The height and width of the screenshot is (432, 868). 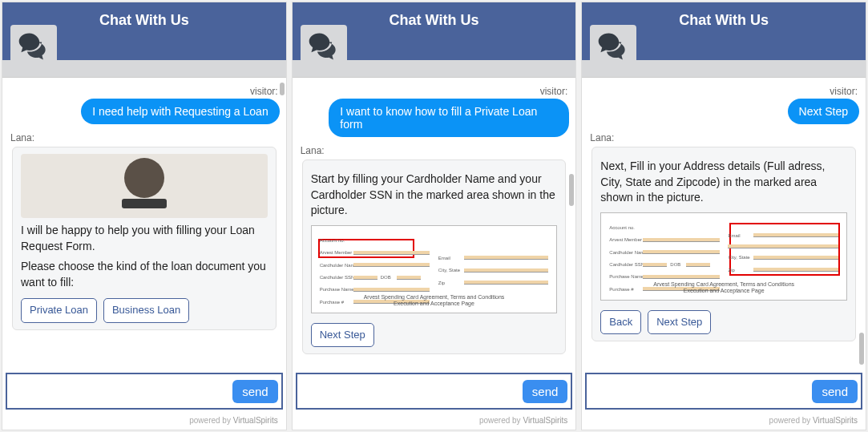 What do you see at coordinates (144, 239) in the screenshot?
I see `bot-text-line: I will be happy to help you with filling…` at bounding box center [144, 239].